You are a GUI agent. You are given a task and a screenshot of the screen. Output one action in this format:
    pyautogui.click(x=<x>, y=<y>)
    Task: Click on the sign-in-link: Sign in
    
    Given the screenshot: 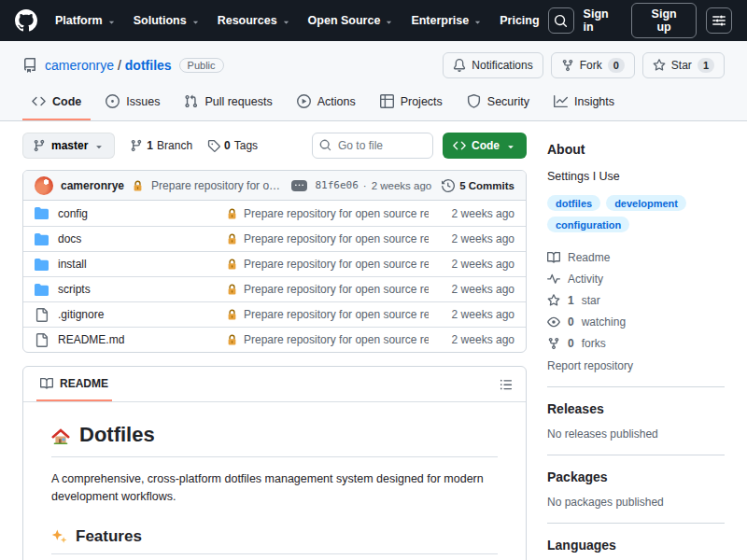 What is the action you would take?
    pyautogui.click(x=603, y=21)
    